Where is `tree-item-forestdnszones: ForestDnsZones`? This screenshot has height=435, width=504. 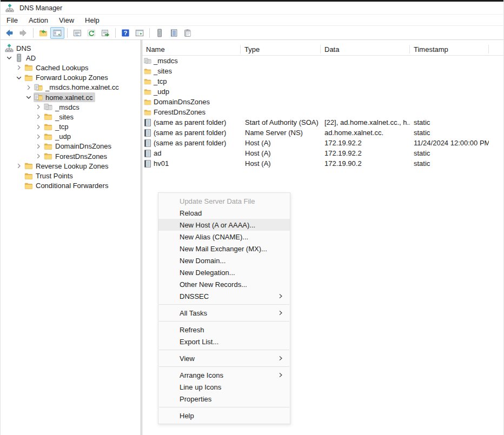 tree-item-forestdnszones: ForestDnsZones is located at coordinates (70, 156).